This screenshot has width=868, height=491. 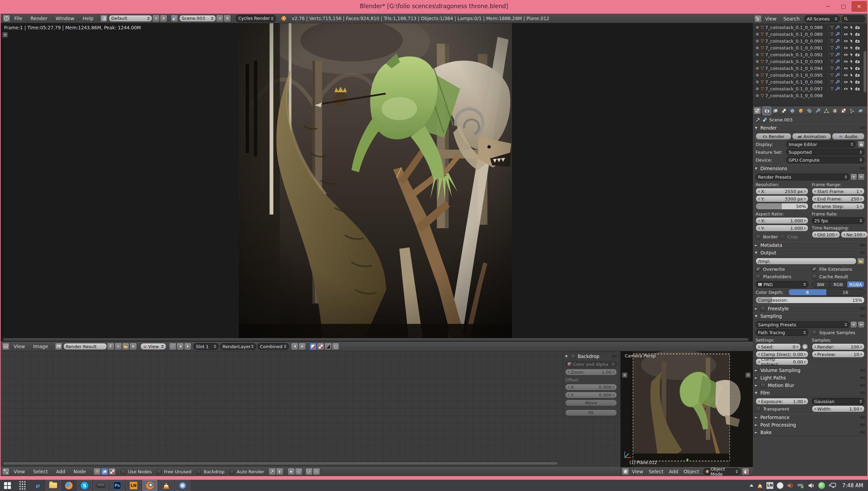 I want to click on freestyle-checkbox, so click(x=763, y=309).